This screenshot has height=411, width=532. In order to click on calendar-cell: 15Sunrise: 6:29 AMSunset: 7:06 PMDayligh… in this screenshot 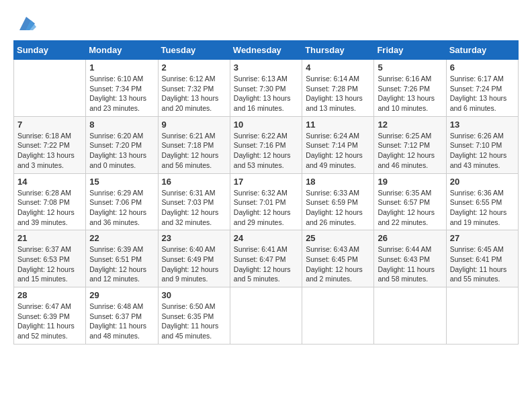, I will do `click(122, 201)`.